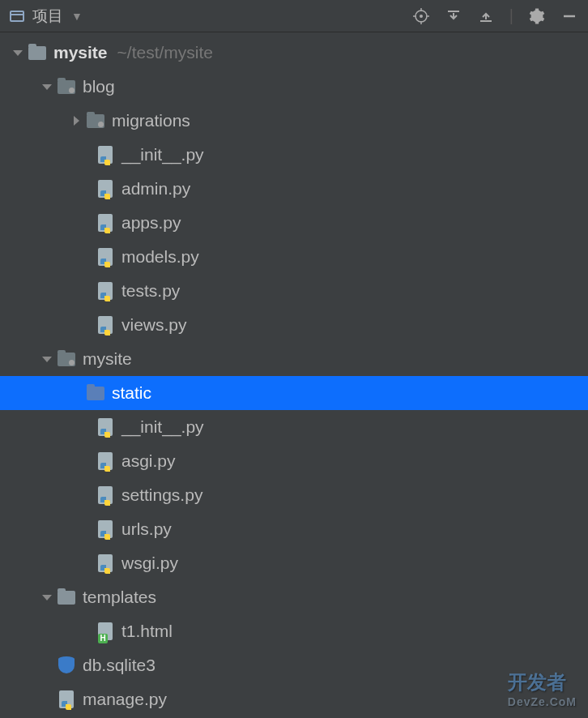 The height and width of the screenshot is (718, 588). What do you see at coordinates (294, 87) in the screenshot?
I see `tree-folder-blog: blog` at bounding box center [294, 87].